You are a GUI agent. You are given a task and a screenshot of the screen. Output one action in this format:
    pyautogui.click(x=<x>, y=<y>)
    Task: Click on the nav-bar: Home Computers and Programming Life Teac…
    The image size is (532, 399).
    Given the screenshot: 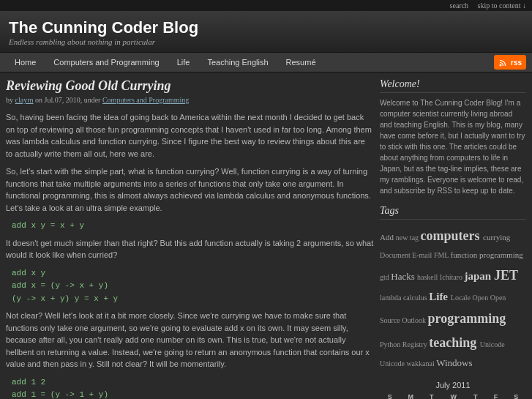 What is the action you would take?
    pyautogui.click(x=266, y=63)
    